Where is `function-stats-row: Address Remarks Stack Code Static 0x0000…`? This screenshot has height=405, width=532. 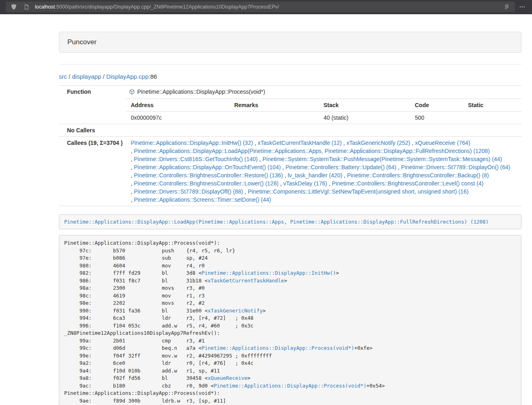
function-stats-row: Address Remarks Stack Code Static 0x0000… is located at coordinates (290, 112).